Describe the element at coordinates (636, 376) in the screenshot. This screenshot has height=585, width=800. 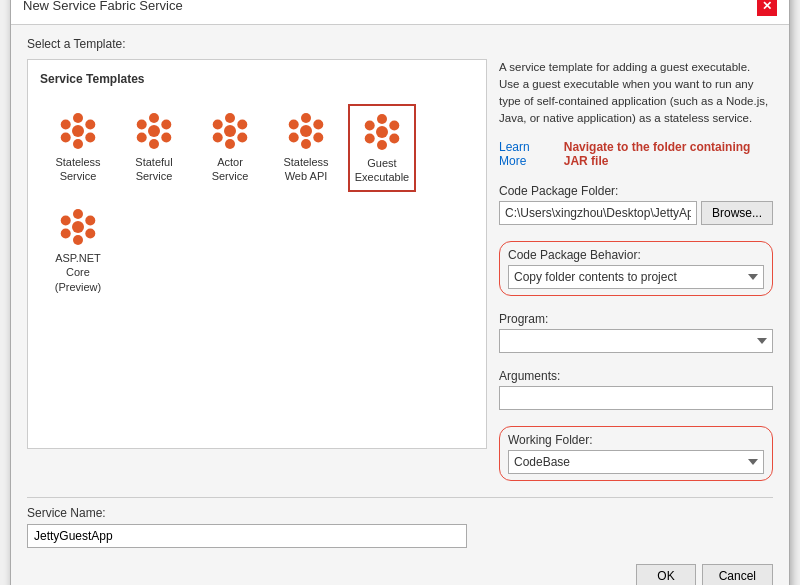
I see `arguments-label: Arguments:` at that location.